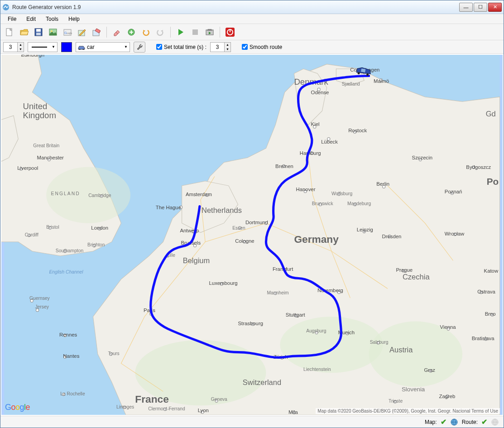 Image resolution: width=504 pixels, height=428 pixels. What do you see at coordinates (365, 230) in the screenshot?
I see `svg-text: Leipzig` at bounding box center [365, 230].